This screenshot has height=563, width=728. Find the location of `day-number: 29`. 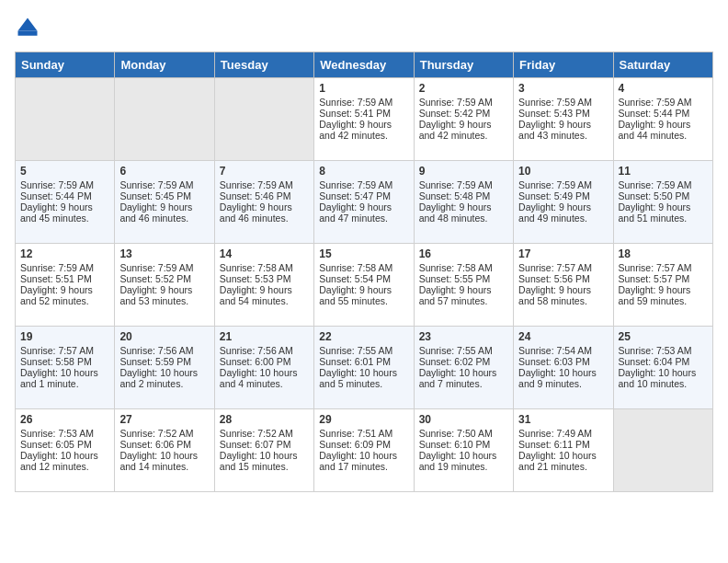

day-number: 29 is located at coordinates (364, 419).